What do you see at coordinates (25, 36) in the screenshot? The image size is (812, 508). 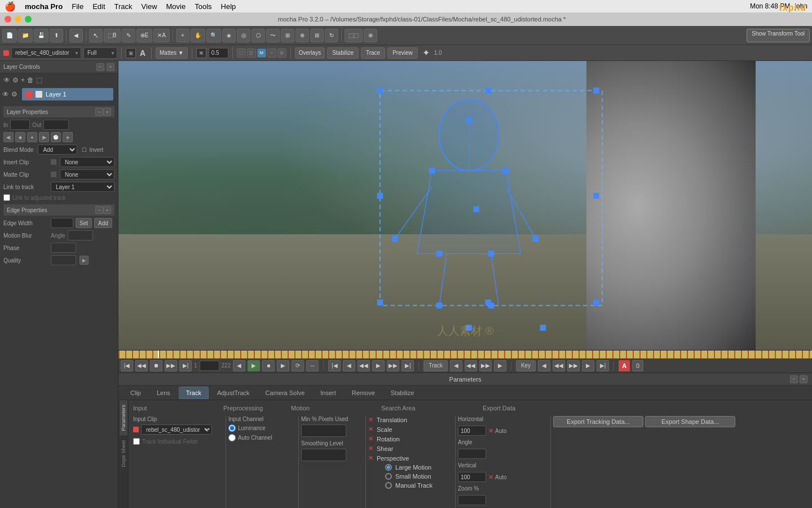 I see `open-btn: 📁` at bounding box center [25, 36].